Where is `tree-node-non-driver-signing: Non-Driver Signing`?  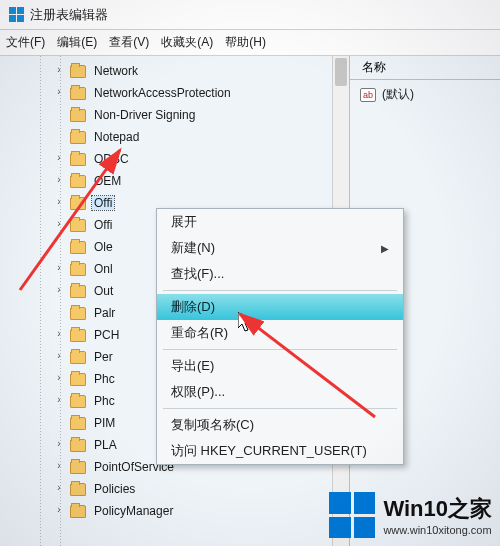 tree-node-non-driver-signing: Non-Driver Signing is located at coordinates (174, 115).